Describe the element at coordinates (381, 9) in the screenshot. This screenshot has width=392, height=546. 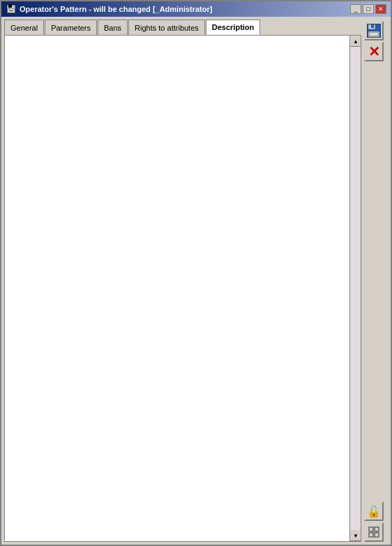
I see `close-button: ✕` at that location.